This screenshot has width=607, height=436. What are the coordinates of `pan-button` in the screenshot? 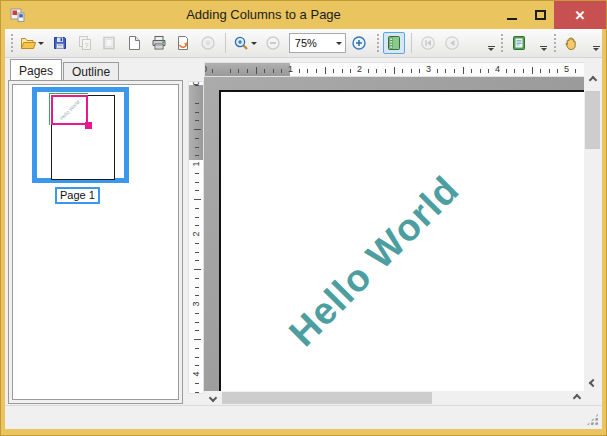 It's located at (572, 43).